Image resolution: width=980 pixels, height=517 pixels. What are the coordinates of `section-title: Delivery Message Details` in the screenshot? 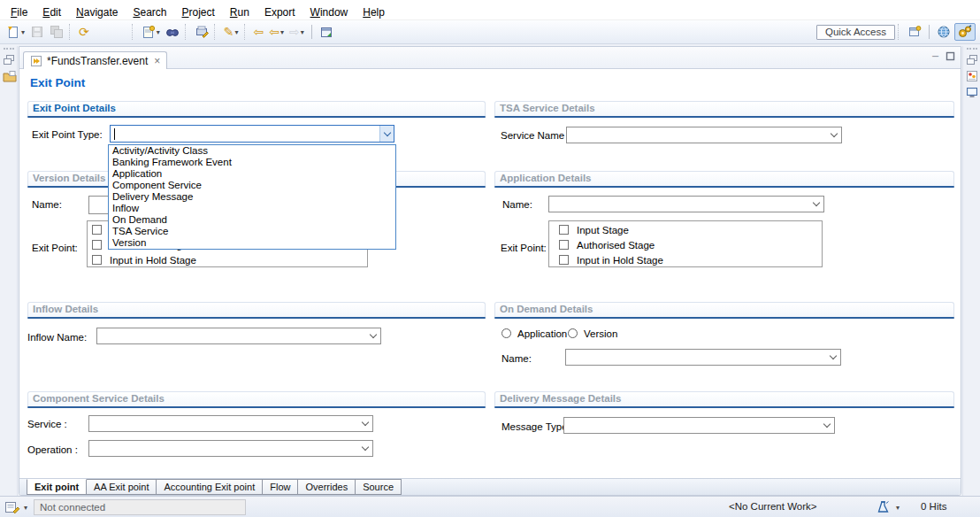 It's located at (561, 398).